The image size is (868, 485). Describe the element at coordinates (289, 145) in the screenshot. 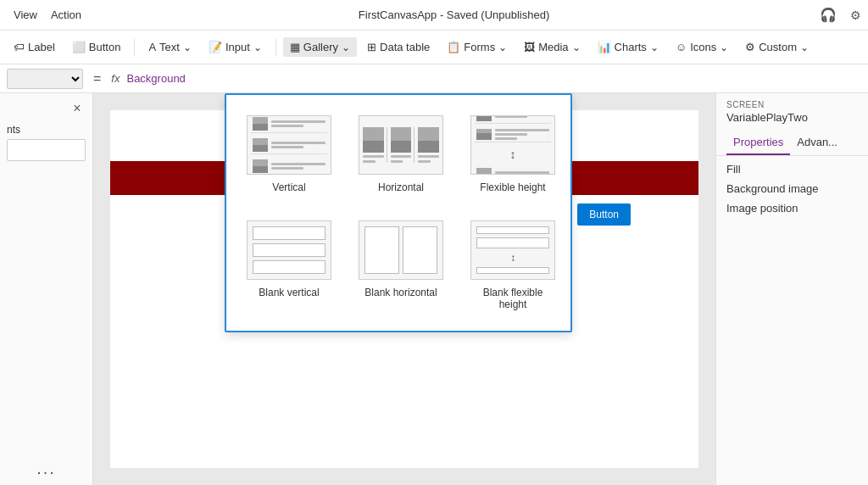

I see `vertical-icon` at that location.